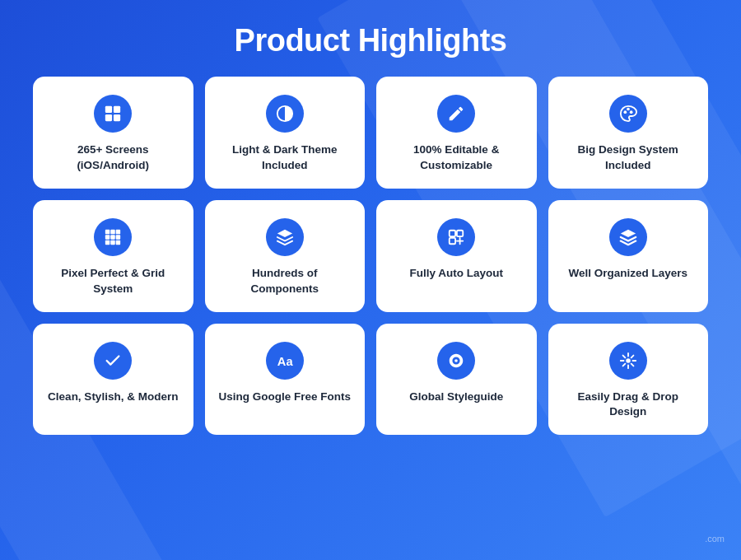 Image resolution: width=741 pixels, height=560 pixels. I want to click on drag-icon, so click(628, 361).